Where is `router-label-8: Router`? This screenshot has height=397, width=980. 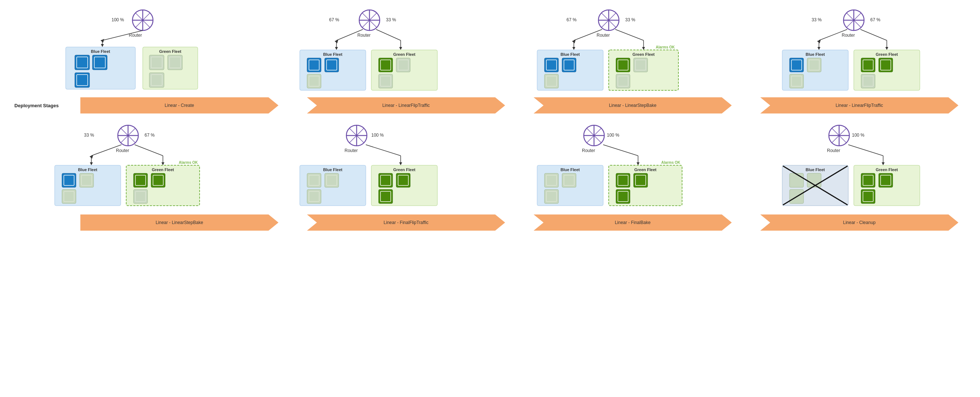 router-label-8: Router is located at coordinates (834, 151).